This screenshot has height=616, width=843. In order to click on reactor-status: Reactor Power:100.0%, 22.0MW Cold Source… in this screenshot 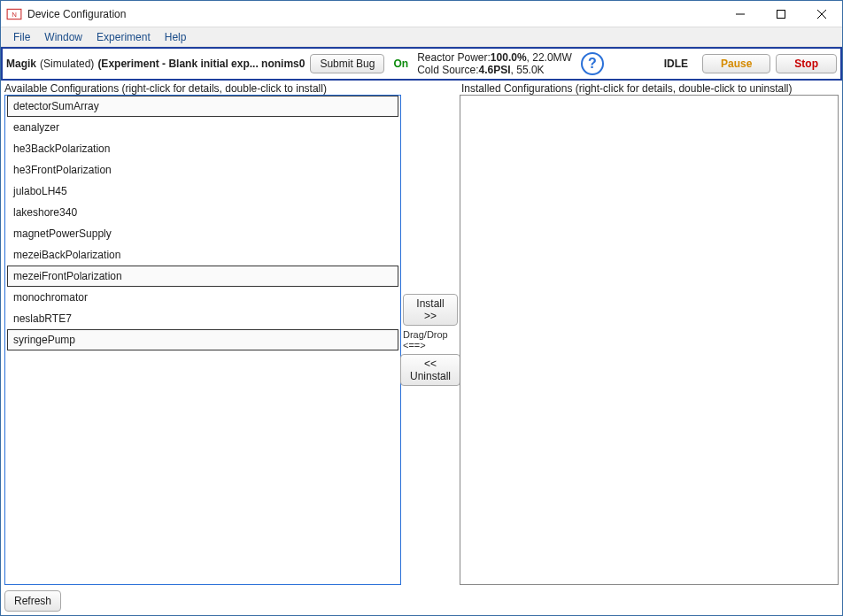, I will do `click(494, 64)`.